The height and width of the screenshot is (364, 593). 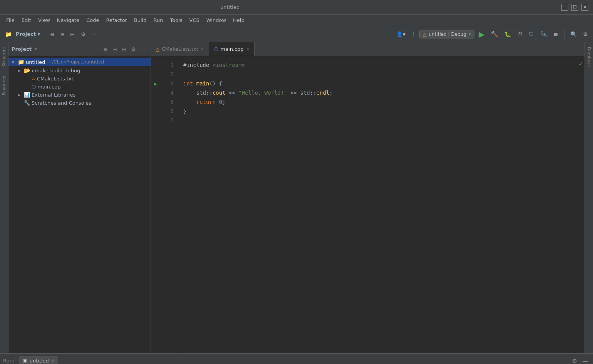 What do you see at coordinates (180, 49) in the screenshot?
I see `tab-cmakelists: △ CMakeLists.txt ✕` at bounding box center [180, 49].